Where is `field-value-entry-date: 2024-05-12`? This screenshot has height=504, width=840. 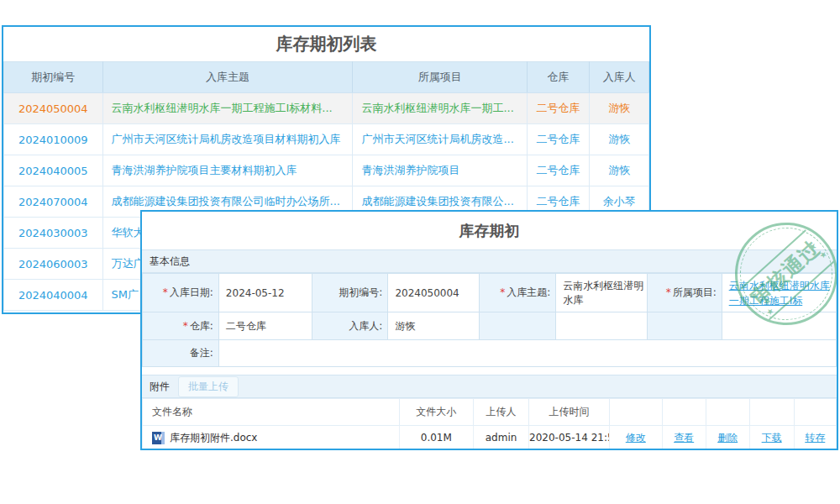 field-value-entry-date: 2024-05-12 is located at coordinates (265, 293).